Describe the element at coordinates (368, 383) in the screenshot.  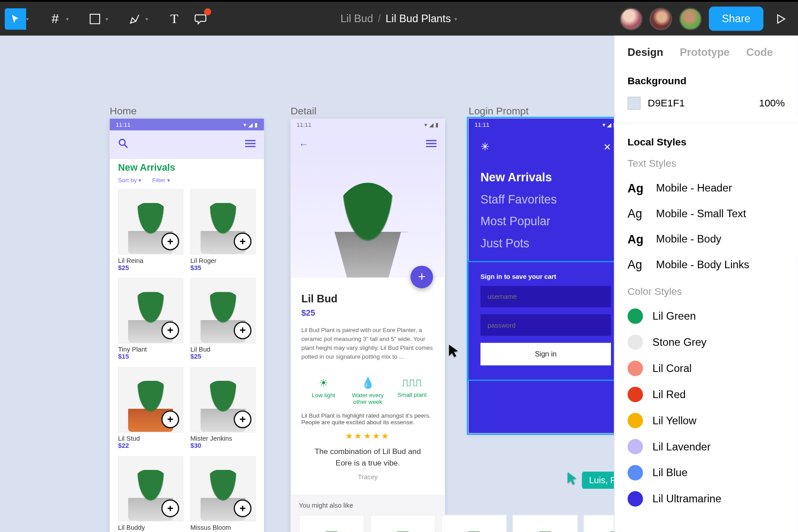
I see `care-icon: 💧` at that location.